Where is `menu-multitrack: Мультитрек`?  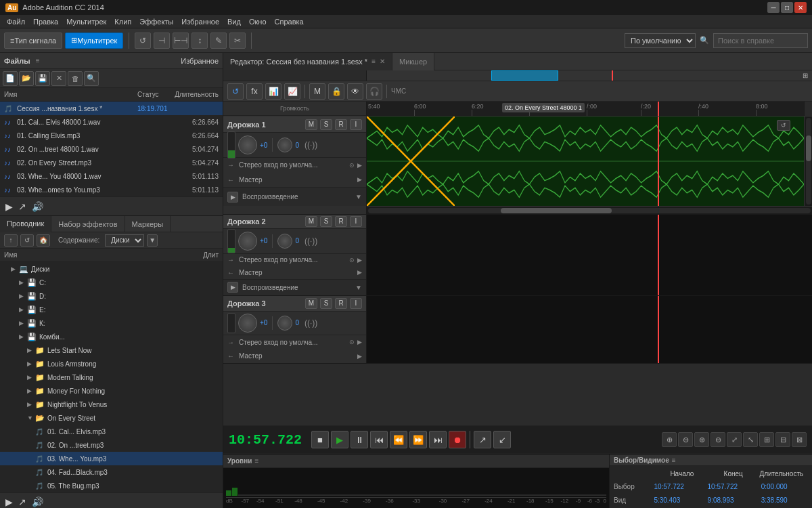 menu-multitrack: Мультитрек is located at coordinates (87, 22).